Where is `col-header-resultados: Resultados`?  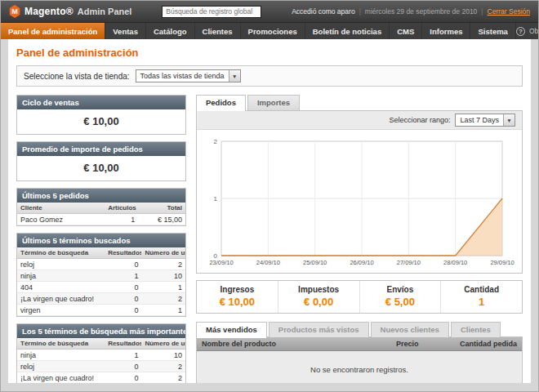
col-header-resultados: Resultados is located at coordinates (122, 253).